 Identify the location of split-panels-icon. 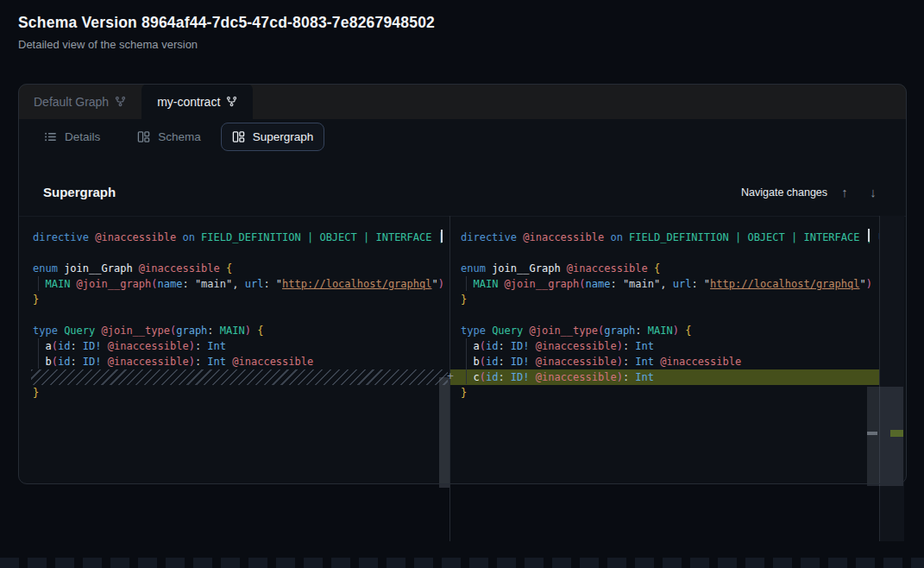
(238, 136).